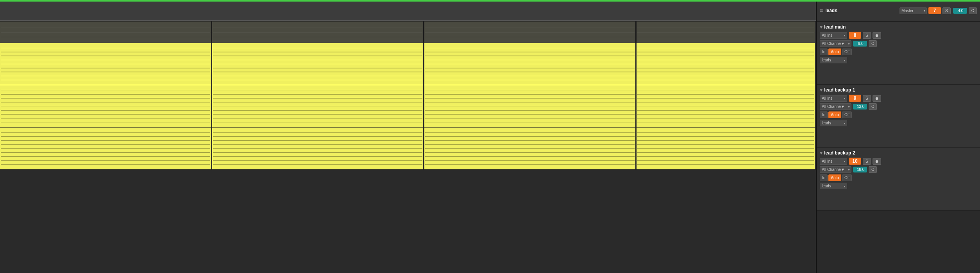  I want to click on lead-backup2-c-button: C, so click(873, 170).